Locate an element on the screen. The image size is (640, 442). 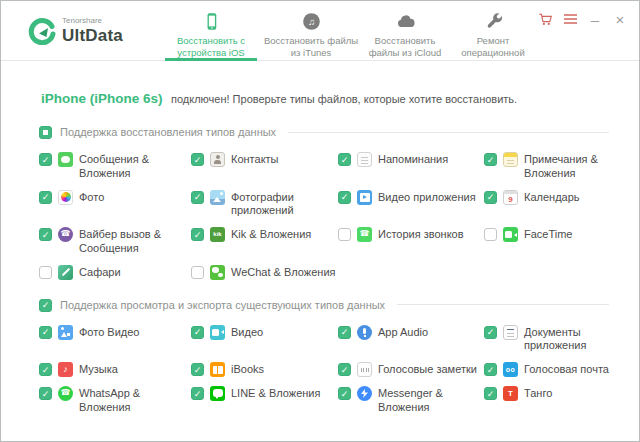
item-label: LINE & Вложения is located at coordinates (276, 394).